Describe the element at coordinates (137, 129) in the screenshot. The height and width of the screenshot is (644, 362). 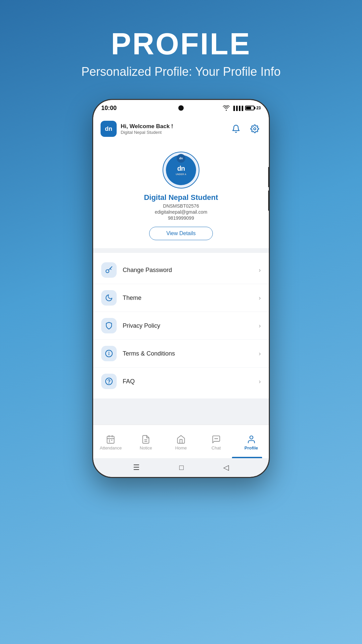
I see `app-logo-area: dn Hi, Welcome Back ! Digital Nepal Stud…` at that location.